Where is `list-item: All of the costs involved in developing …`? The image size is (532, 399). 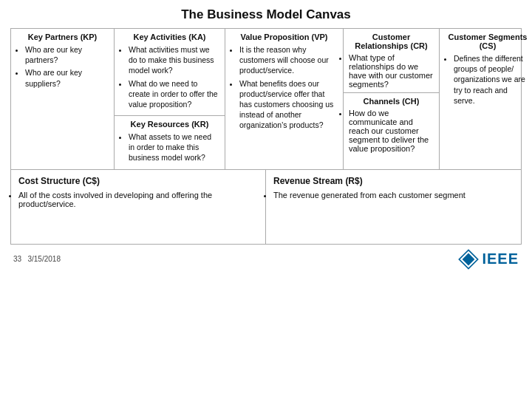 list-item: All of the costs involved in developing … is located at coordinates (138, 200).